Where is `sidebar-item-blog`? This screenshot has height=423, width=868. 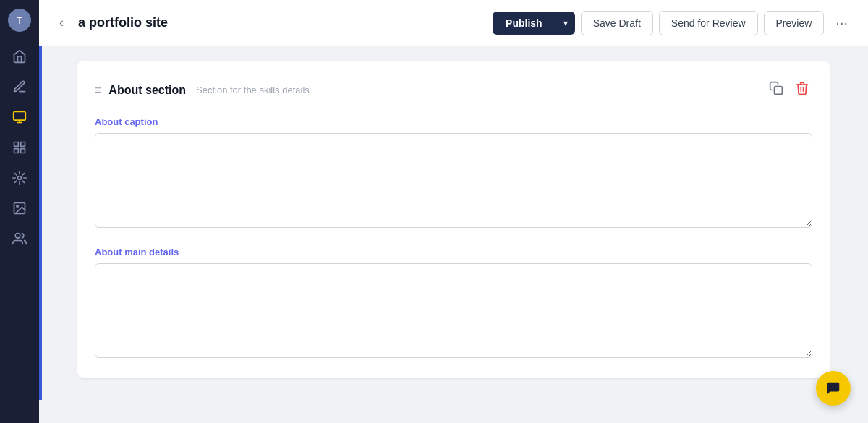
sidebar-item-blog is located at coordinates (20, 87).